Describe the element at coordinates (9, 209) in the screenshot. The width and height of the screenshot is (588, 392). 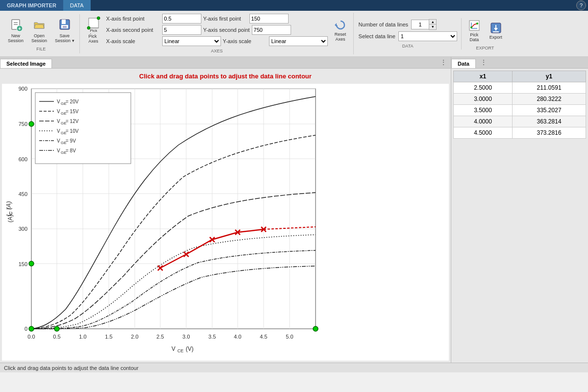
I see `svg-text: IC (A)` at that location.